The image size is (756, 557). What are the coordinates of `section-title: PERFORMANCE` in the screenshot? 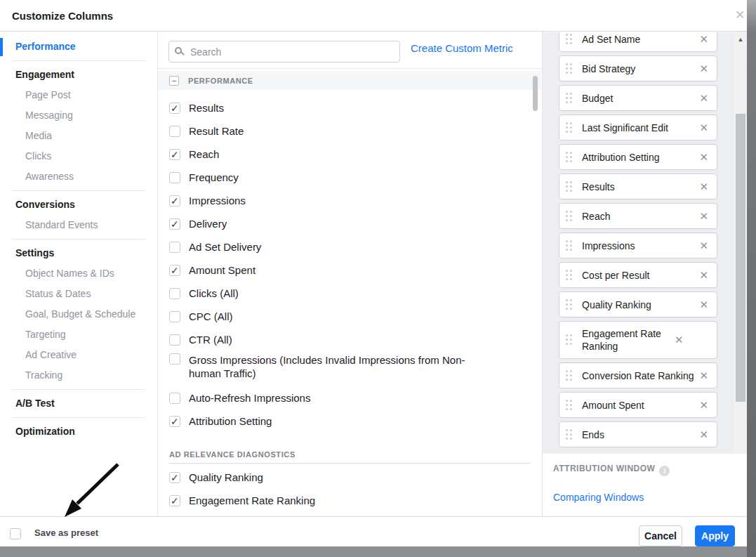 It's located at (220, 81).